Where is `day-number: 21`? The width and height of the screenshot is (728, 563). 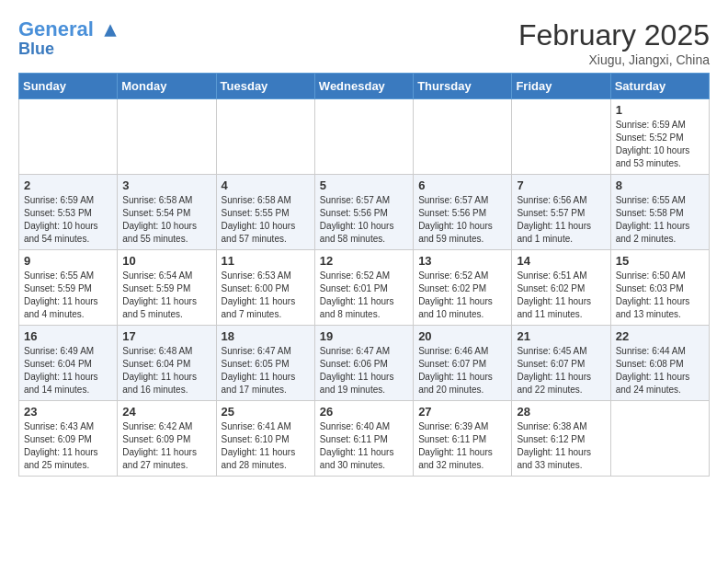 day-number: 21 is located at coordinates (561, 337).